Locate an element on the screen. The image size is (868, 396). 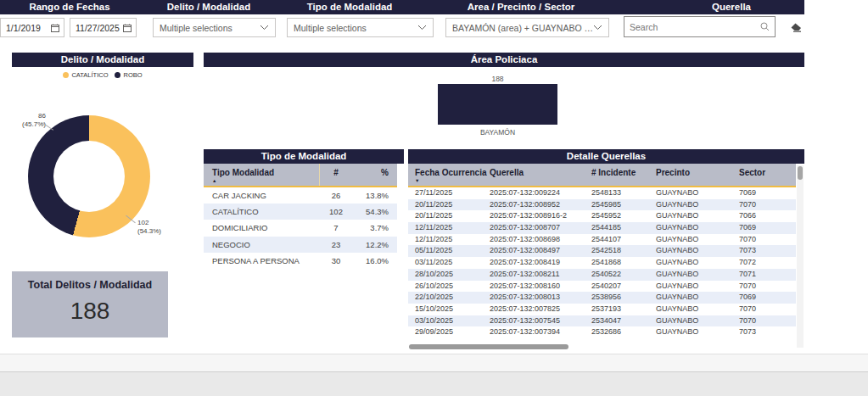
date-to-field is located at coordinates (104, 27).